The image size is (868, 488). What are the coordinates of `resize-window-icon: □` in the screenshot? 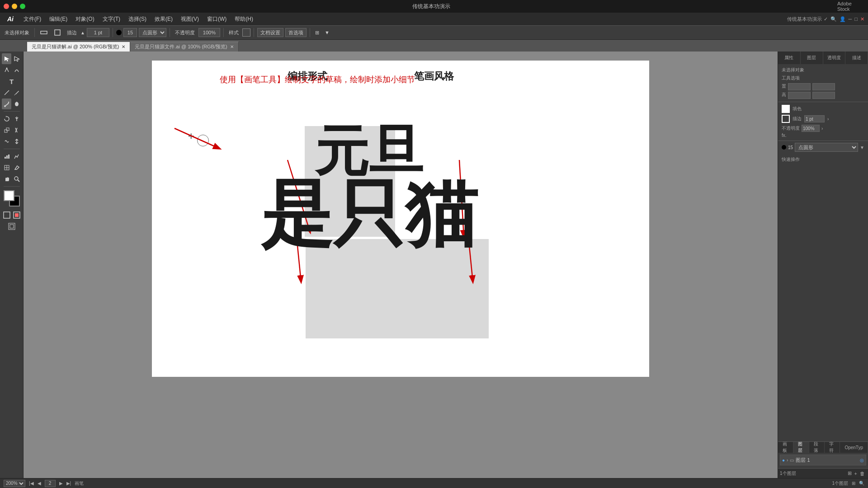 It's located at (856, 19).